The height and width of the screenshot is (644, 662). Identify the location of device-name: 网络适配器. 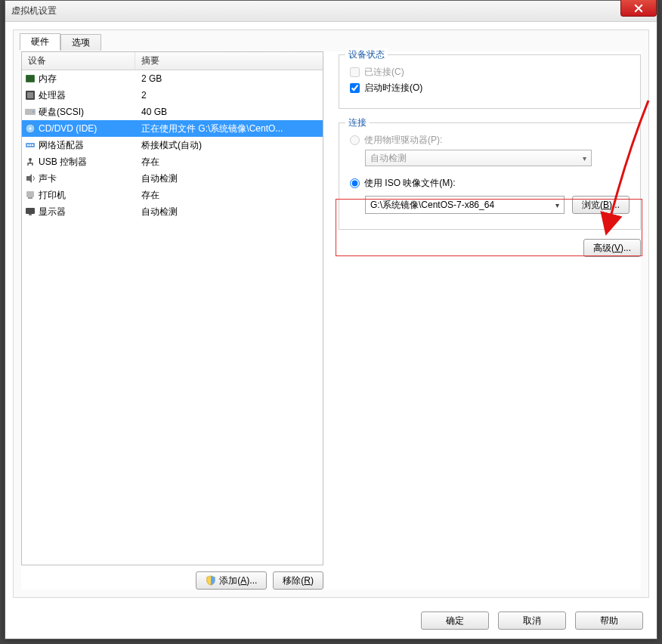
(87, 145).